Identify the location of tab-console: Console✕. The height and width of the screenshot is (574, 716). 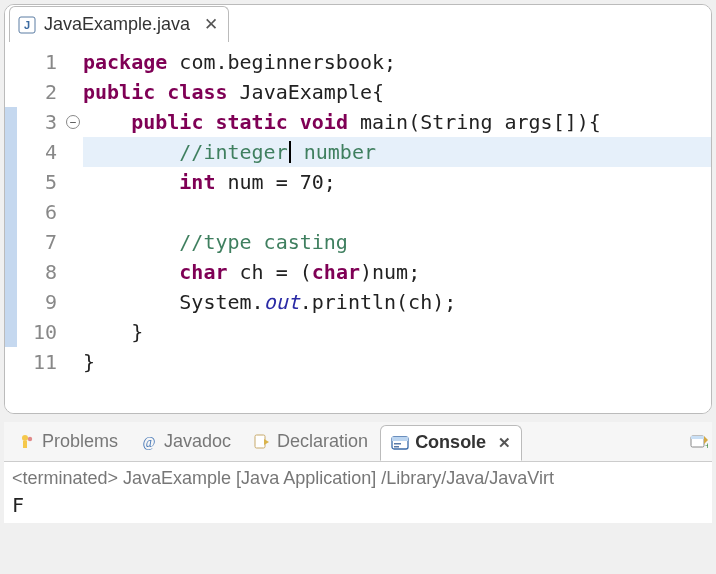
(451, 443).